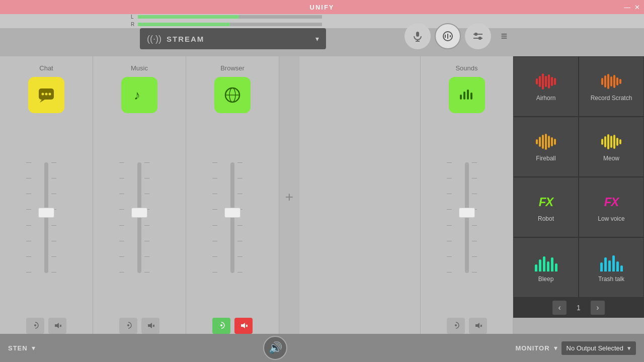 Image resolution: width=644 pixels, height=362 pixels. What do you see at coordinates (128, 326) in the screenshot?
I see `music-hear-button` at bounding box center [128, 326].